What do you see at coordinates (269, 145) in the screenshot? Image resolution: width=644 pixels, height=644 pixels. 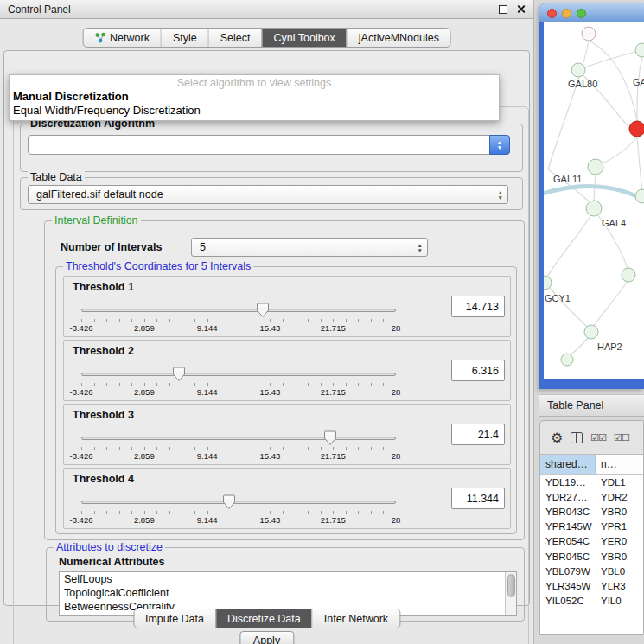 I see `algorithm-combobox: ▲▼` at bounding box center [269, 145].